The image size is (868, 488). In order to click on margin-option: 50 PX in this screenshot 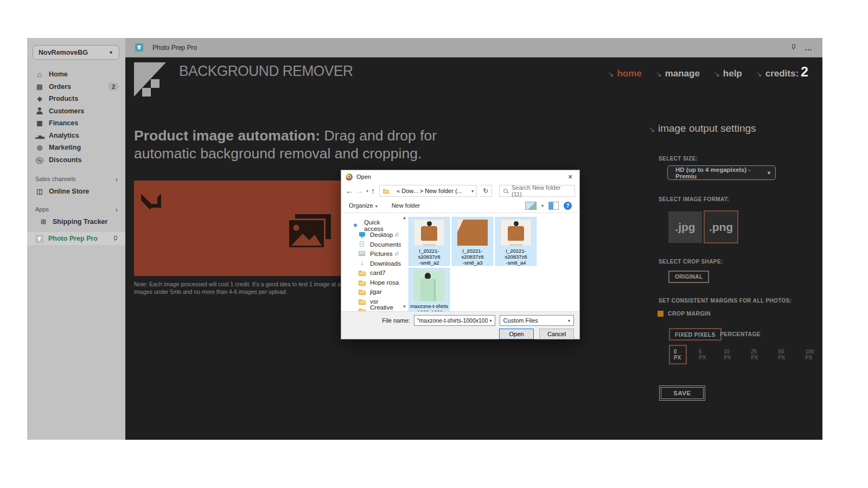, I will do `click(783, 355)`.